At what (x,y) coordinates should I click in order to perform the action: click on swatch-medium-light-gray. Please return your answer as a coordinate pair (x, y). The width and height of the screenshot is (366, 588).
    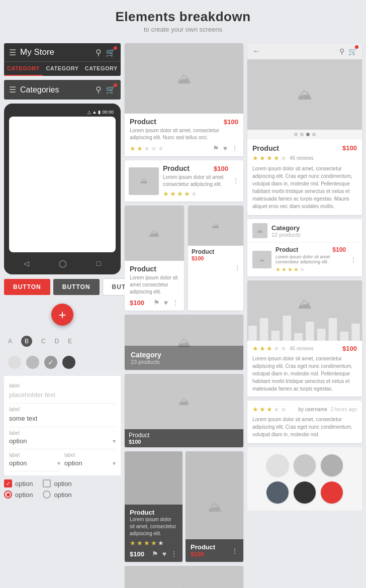
    Looking at the image, I should click on (305, 465).